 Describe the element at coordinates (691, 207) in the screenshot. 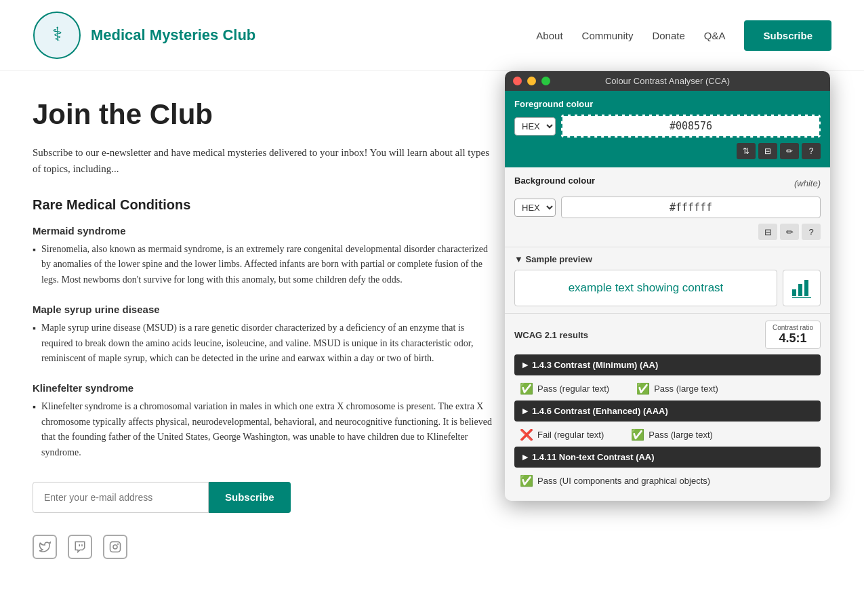

I see `background-hex-input` at that location.